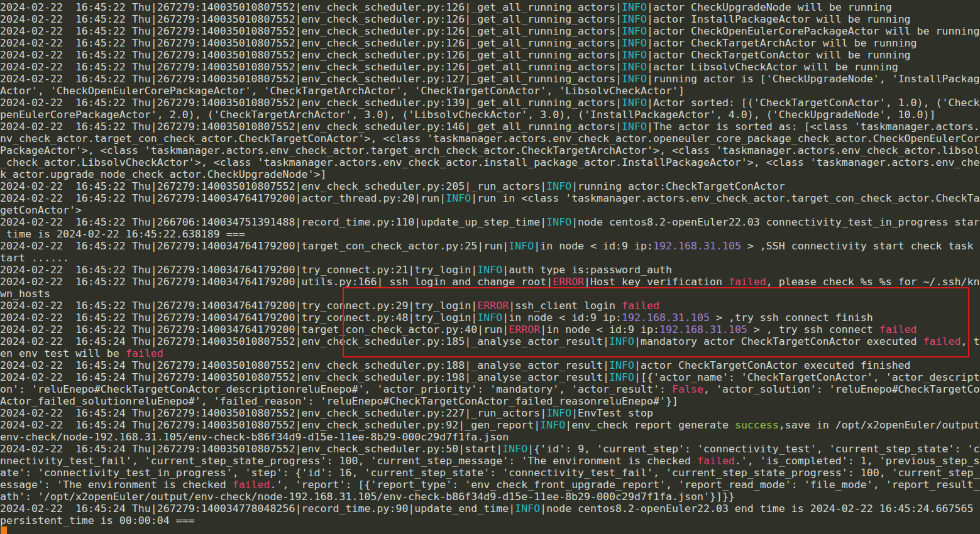 Image resolution: width=980 pixels, height=534 pixels. Describe the element at coordinates (339, 401) in the screenshot. I see `log-segment: Actor_failed_solutionreluEnepo#', 'faile…` at that location.